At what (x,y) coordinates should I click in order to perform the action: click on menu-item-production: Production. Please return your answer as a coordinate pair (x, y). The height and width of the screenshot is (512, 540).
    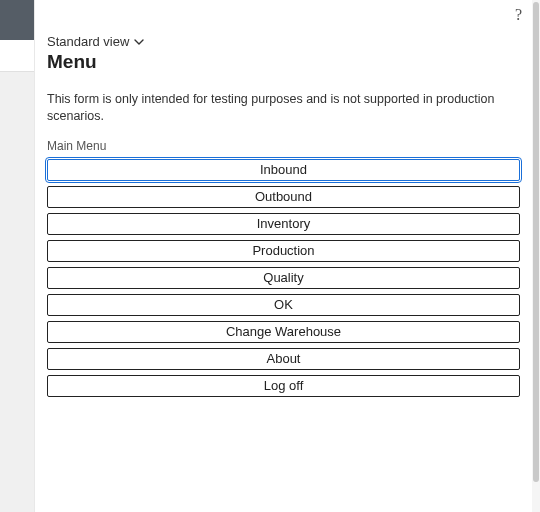
    Looking at the image, I should click on (284, 251).